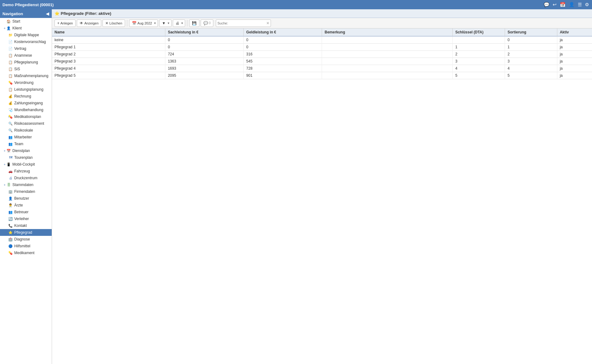 This screenshot has height=364, width=592. Describe the element at coordinates (26, 110) in the screenshot. I see `sidebar-item-wundbehandlung: 🩺 Wundbehandlung` at that location.